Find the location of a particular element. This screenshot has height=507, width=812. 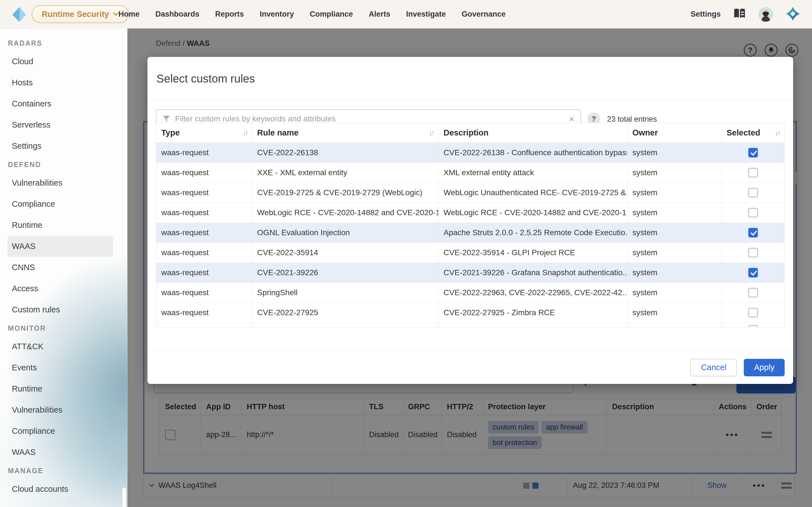

nav-item-reports: Reports is located at coordinates (230, 14).